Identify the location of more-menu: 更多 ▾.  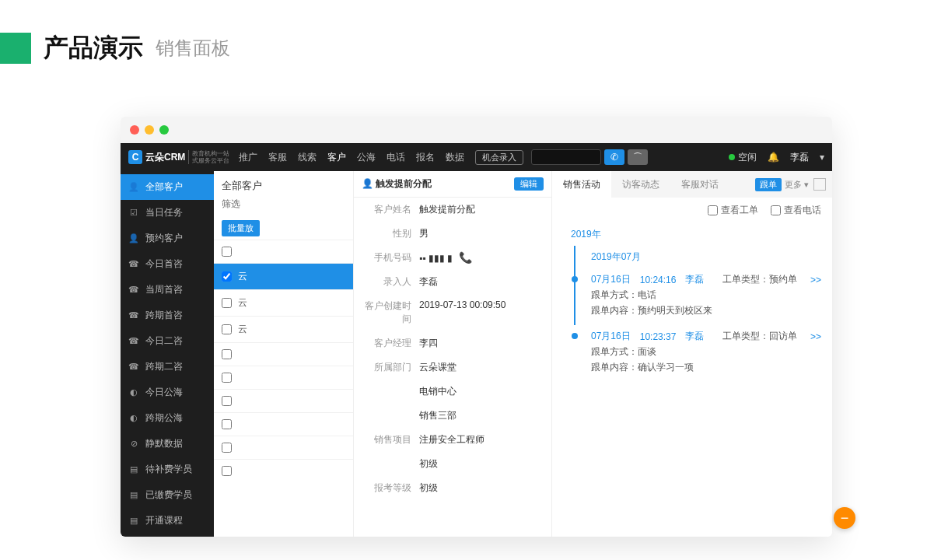
(796, 185).